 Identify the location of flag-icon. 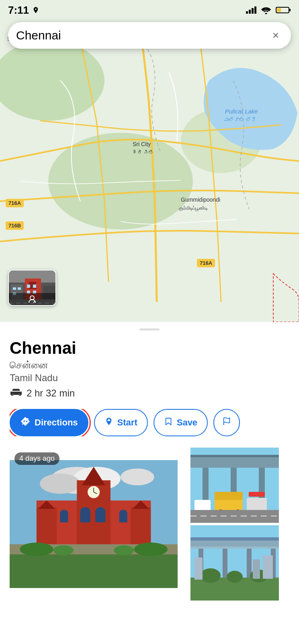
(227, 423).